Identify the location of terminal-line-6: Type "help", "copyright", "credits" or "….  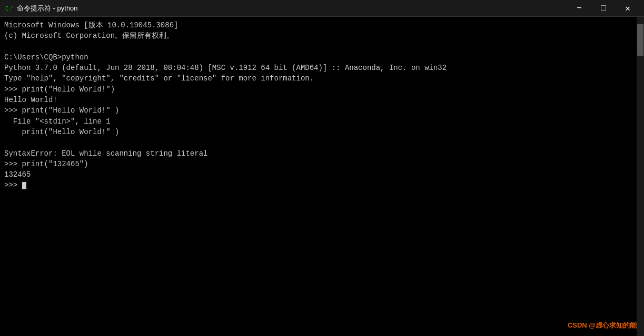
(322, 78).